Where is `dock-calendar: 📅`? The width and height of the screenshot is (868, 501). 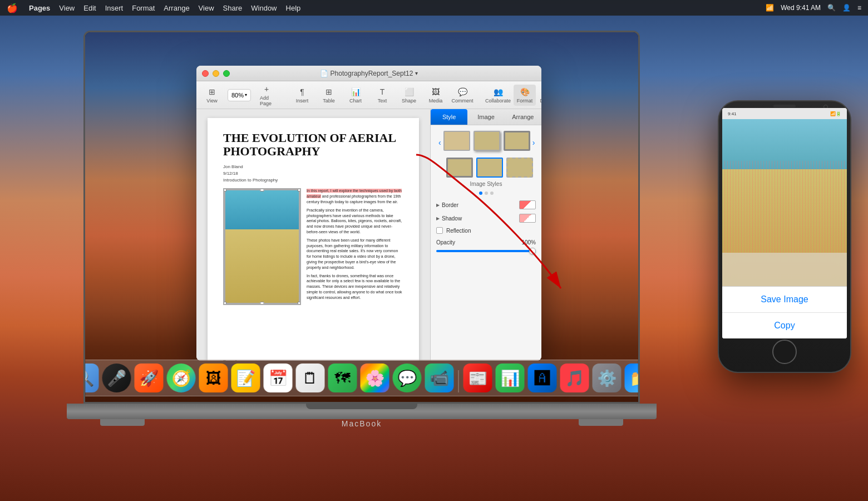
dock-calendar: 📅 is located at coordinates (278, 378).